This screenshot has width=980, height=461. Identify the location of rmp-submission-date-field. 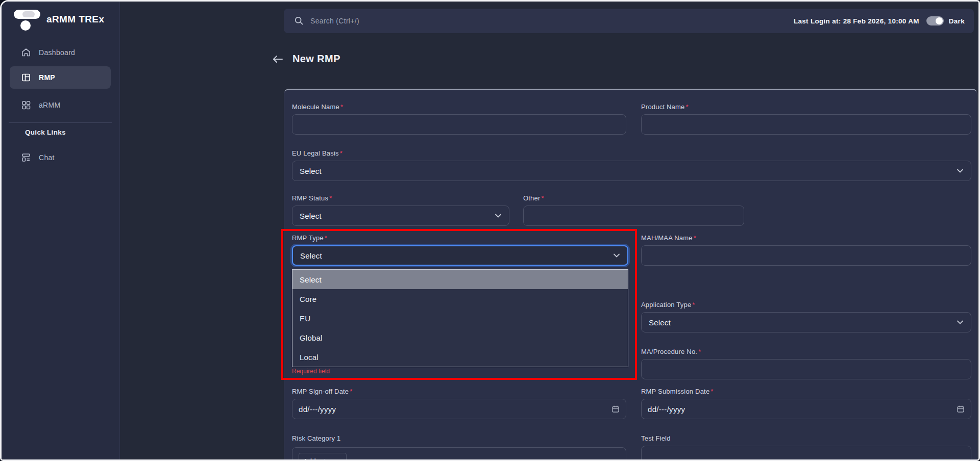
(806, 409).